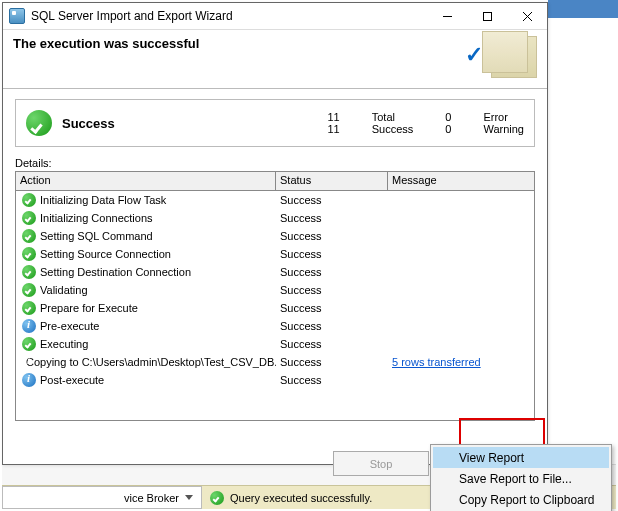 The width and height of the screenshot is (618, 511). What do you see at coordinates (275, 200) in the screenshot?
I see `table-row: Initializing Data Flow TaskSuccess` at bounding box center [275, 200].